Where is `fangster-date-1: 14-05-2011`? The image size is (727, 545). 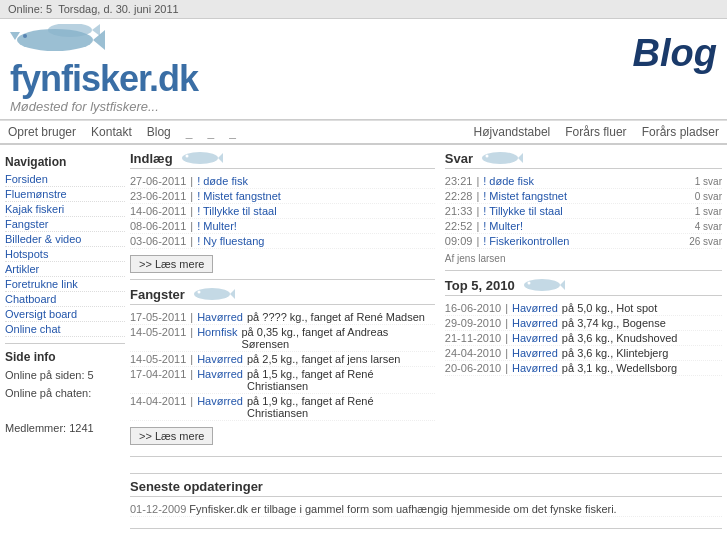
fangster-date-1: 14-05-2011 is located at coordinates (158, 332).